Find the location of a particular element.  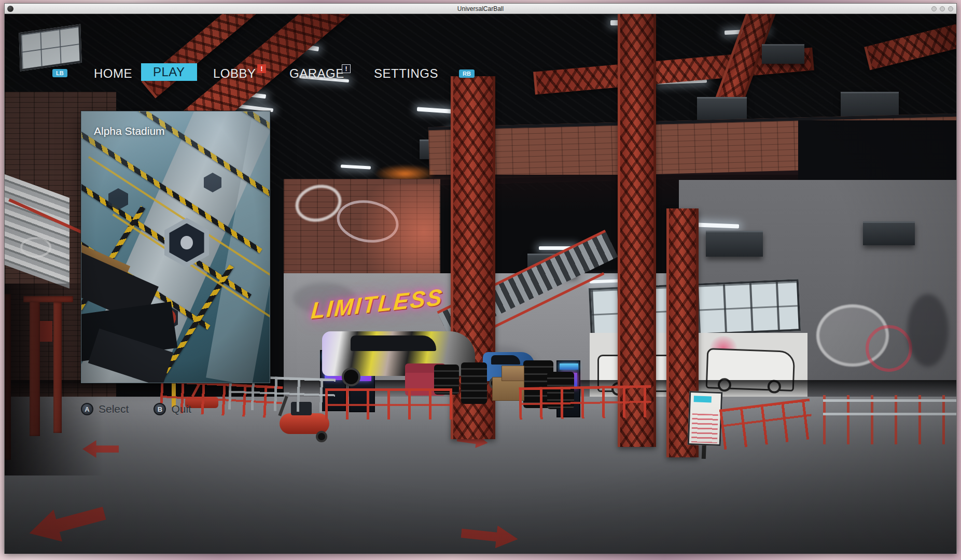

quit-prompt: B Quit is located at coordinates (172, 409).